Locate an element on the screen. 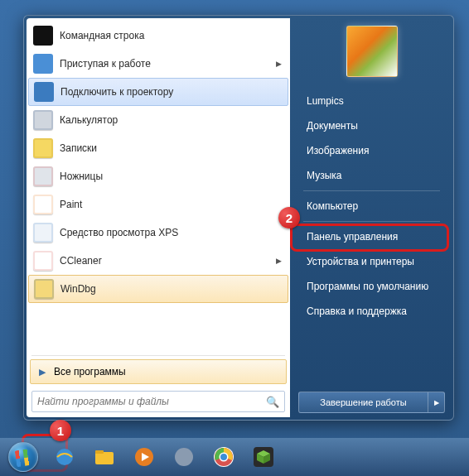  program-item: WinDbg is located at coordinates (158, 289).